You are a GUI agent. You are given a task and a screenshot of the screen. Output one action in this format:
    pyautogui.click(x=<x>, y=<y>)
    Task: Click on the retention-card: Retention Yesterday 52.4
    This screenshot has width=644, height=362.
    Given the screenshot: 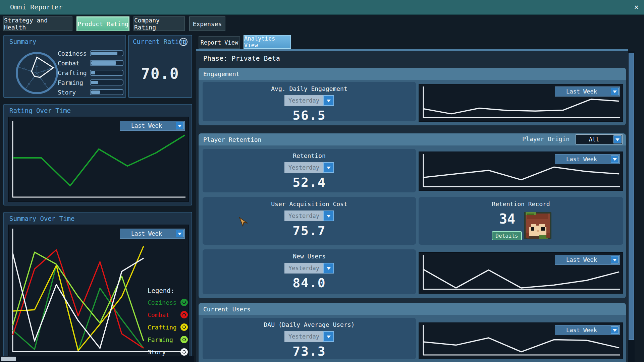 What is the action you would take?
    pyautogui.click(x=309, y=171)
    